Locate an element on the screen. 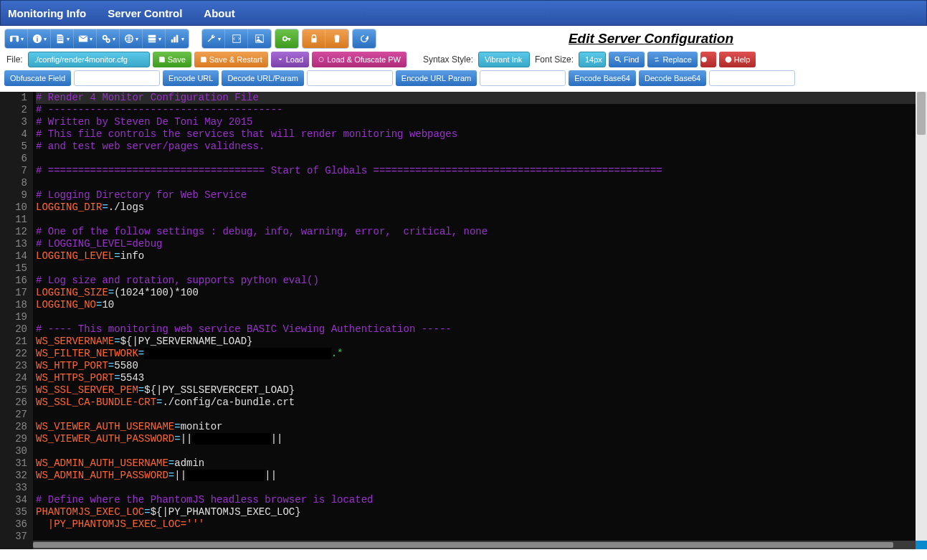 Image resolution: width=927 pixels, height=560 pixels. code-line: |PY_PHANTOMJS_EXEC_LOC=''' is located at coordinates (480, 525).